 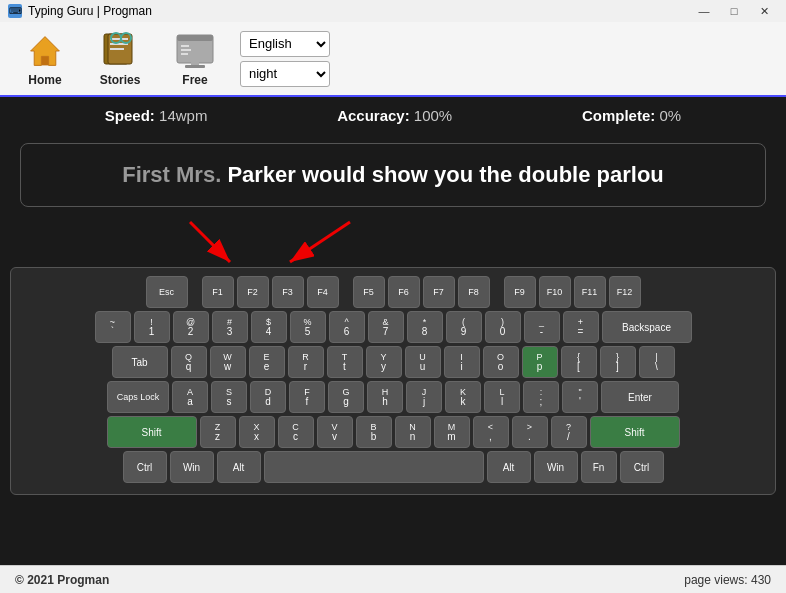 I want to click on key-r: Rr, so click(x=306, y=362).